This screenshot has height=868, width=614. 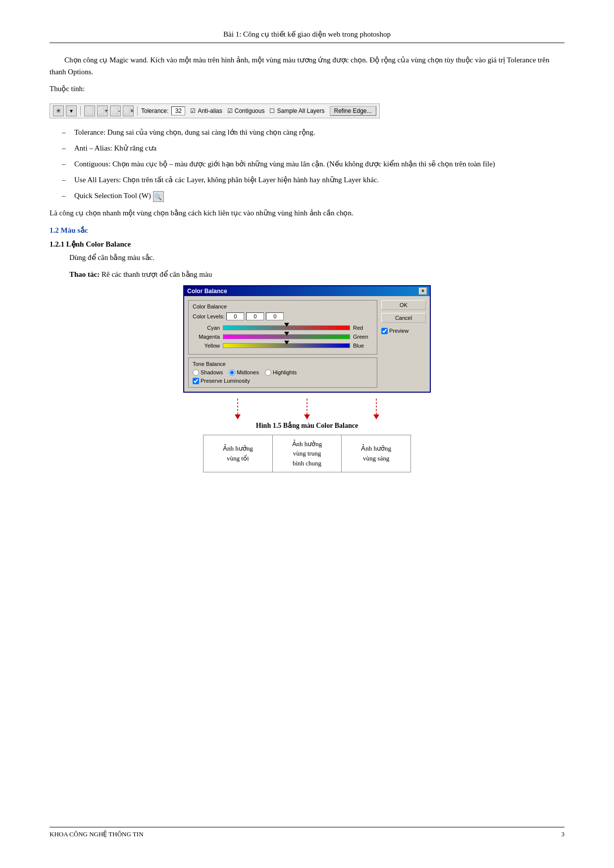 I want to click on thao-tac-label: Thao tác:, so click(x=84, y=274).